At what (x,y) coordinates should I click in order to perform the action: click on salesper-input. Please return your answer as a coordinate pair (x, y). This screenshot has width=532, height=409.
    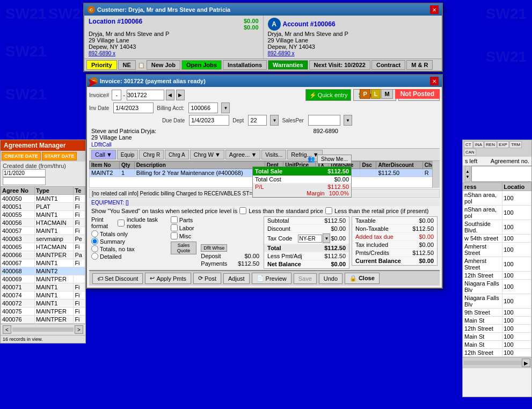
    Looking at the image, I should click on (324, 120).